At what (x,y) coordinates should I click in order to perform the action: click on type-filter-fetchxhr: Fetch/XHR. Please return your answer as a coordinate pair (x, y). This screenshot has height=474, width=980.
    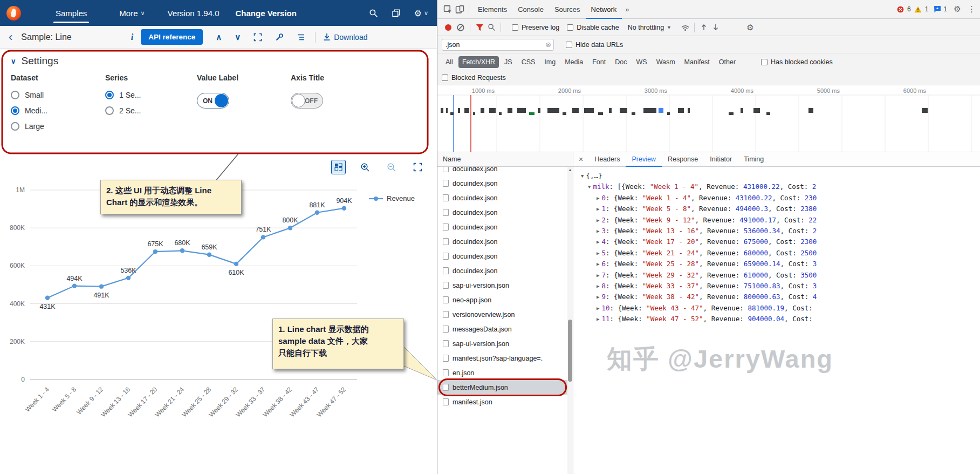
    Looking at the image, I should click on (479, 62).